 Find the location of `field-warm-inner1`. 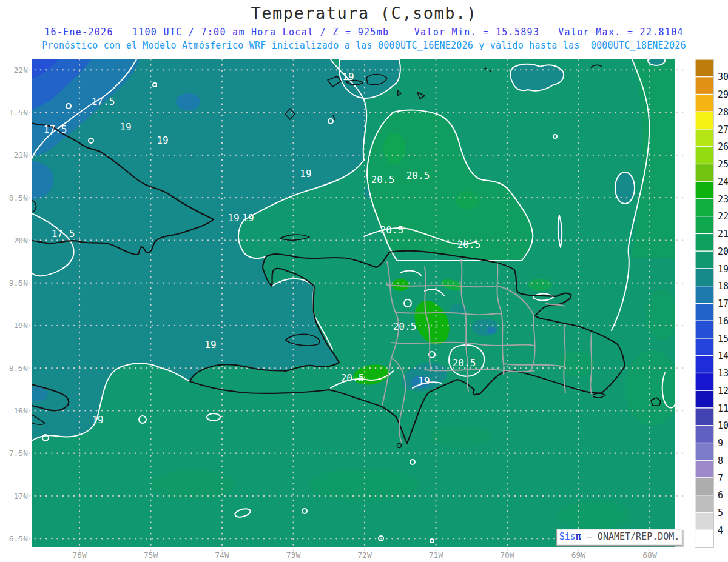

field-warm-inner1 is located at coordinates (394, 149).